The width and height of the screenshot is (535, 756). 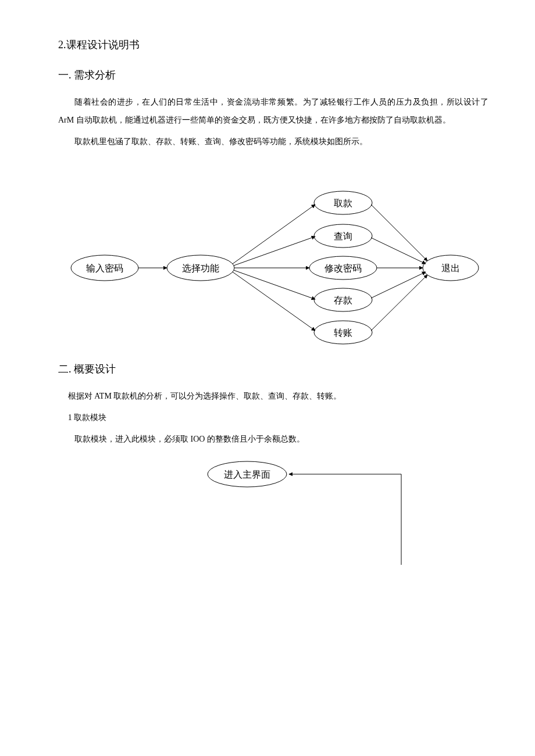 I want to click on paragraph-5: 取款模块，进入此模块，必须取 IOO 的整数倍且小于余额总数。, so click(x=273, y=439).